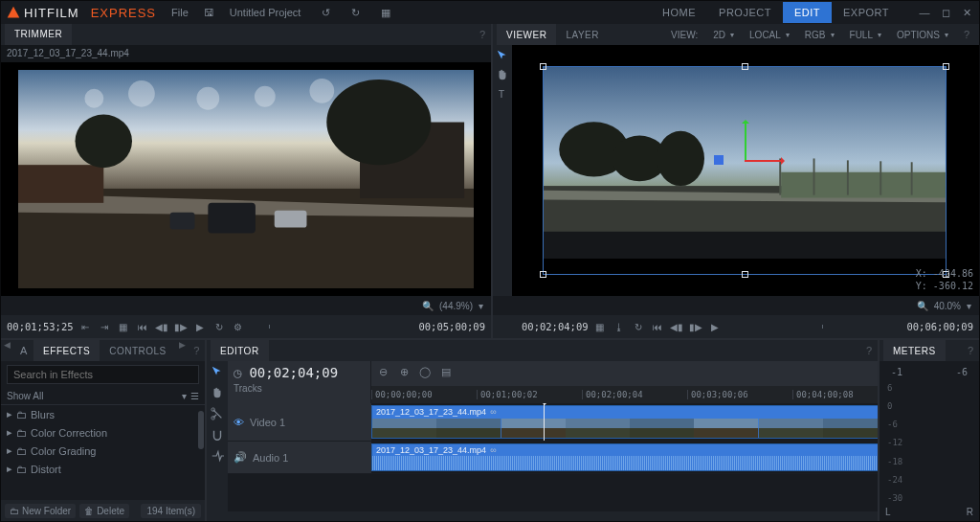 Image resolution: width=980 pixels, height=522 pixels. Describe the element at coordinates (103, 397) in the screenshot. I see `show-all-select: Show All ▾ ☰` at that location.